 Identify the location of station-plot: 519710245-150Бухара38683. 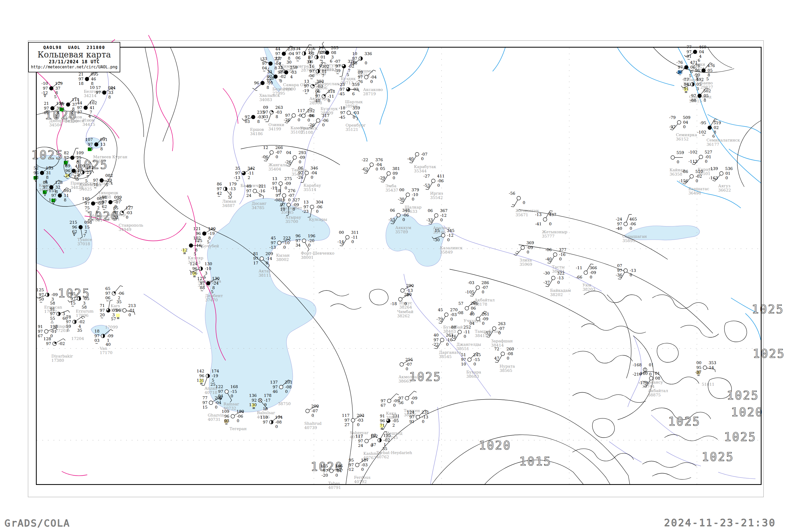
(471, 366).